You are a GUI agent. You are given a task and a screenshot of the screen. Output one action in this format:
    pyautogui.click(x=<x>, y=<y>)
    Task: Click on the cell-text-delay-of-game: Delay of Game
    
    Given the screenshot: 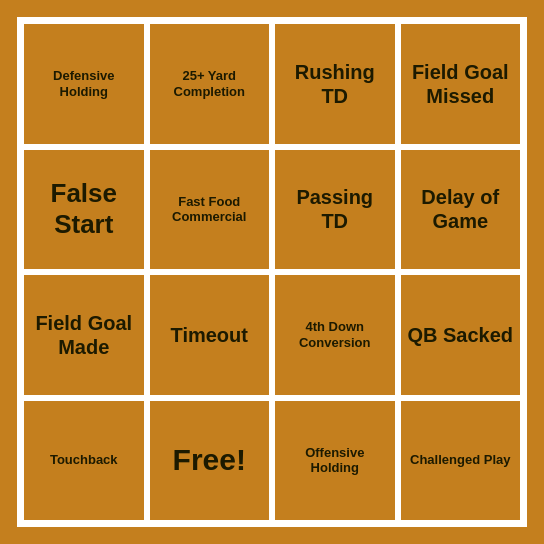 What is the action you would take?
    pyautogui.click(x=461, y=209)
    